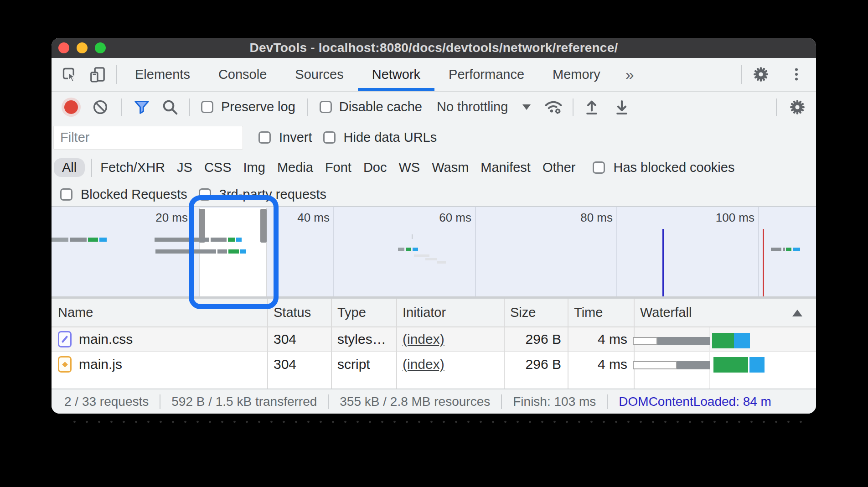 The image size is (868, 487). What do you see at coordinates (218, 168) in the screenshot?
I see `filter-type-css: CSS` at bounding box center [218, 168].